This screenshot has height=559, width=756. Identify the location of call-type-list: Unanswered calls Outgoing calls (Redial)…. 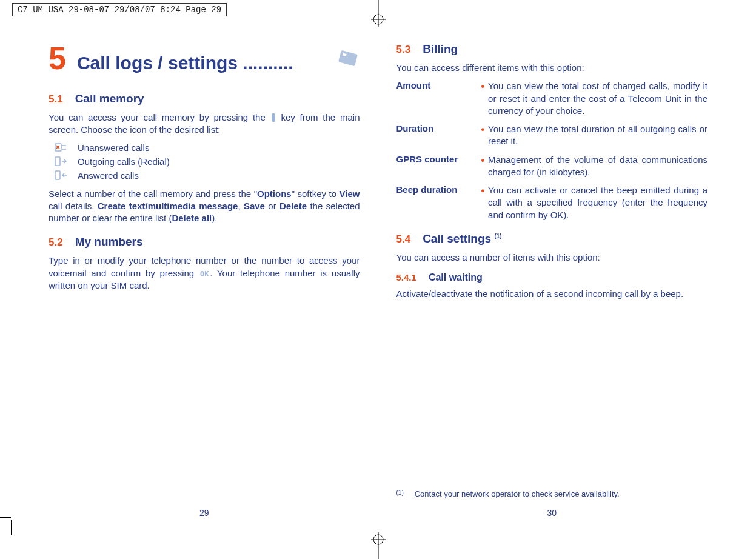
(207, 161).